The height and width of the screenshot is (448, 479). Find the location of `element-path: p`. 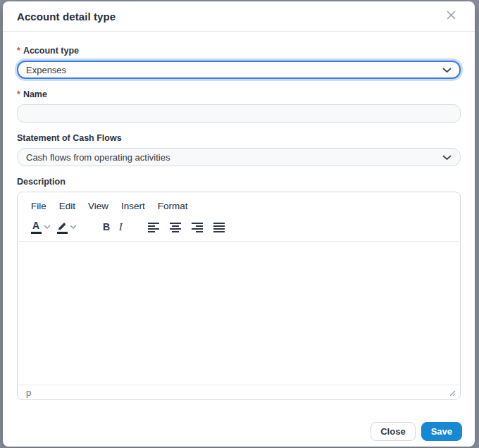

element-path: p is located at coordinates (28, 393).